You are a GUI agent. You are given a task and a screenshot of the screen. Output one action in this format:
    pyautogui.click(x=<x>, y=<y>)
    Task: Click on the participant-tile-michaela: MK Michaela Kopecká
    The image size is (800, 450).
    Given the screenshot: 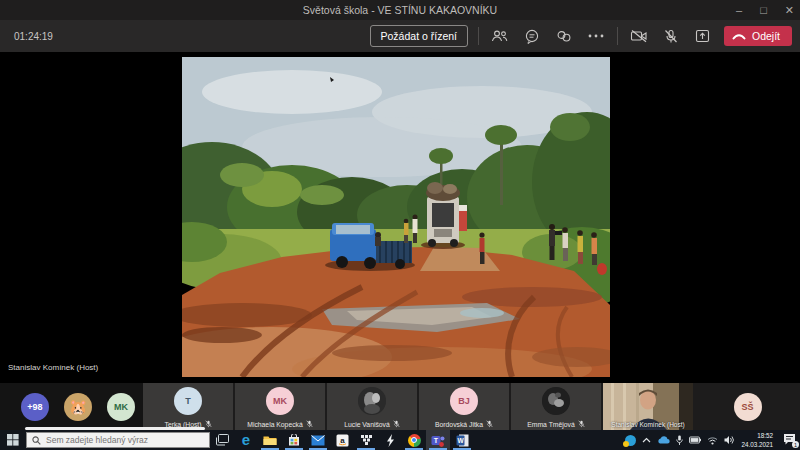 What is the action you would take?
    pyautogui.click(x=280, y=406)
    